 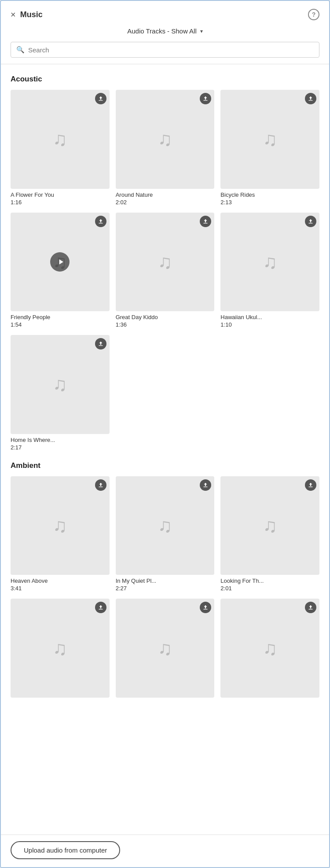 What do you see at coordinates (20, 50) in the screenshot?
I see `search-icon: 🔍` at bounding box center [20, 50].